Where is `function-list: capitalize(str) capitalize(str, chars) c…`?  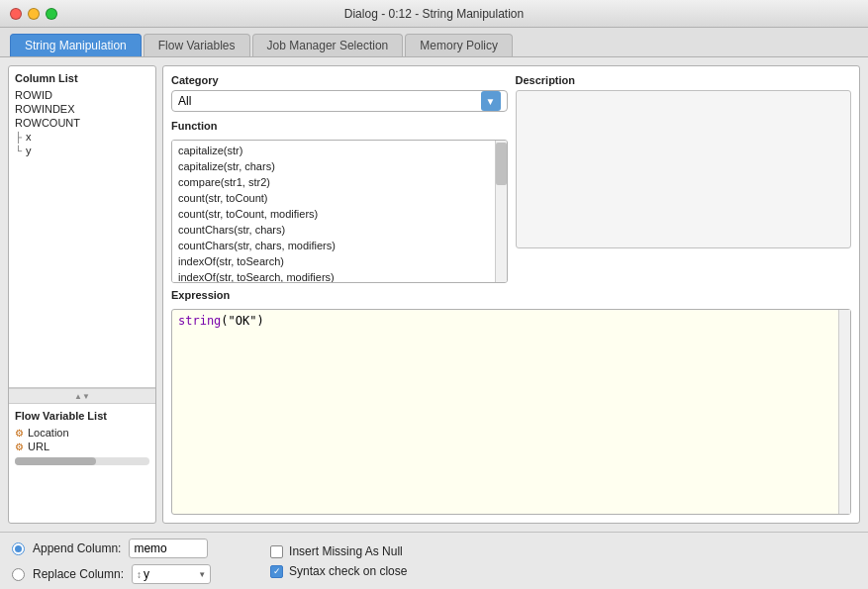 function-list: capitalize(str) capitalize(str, chars) c… is located at coordinates (339, 212).